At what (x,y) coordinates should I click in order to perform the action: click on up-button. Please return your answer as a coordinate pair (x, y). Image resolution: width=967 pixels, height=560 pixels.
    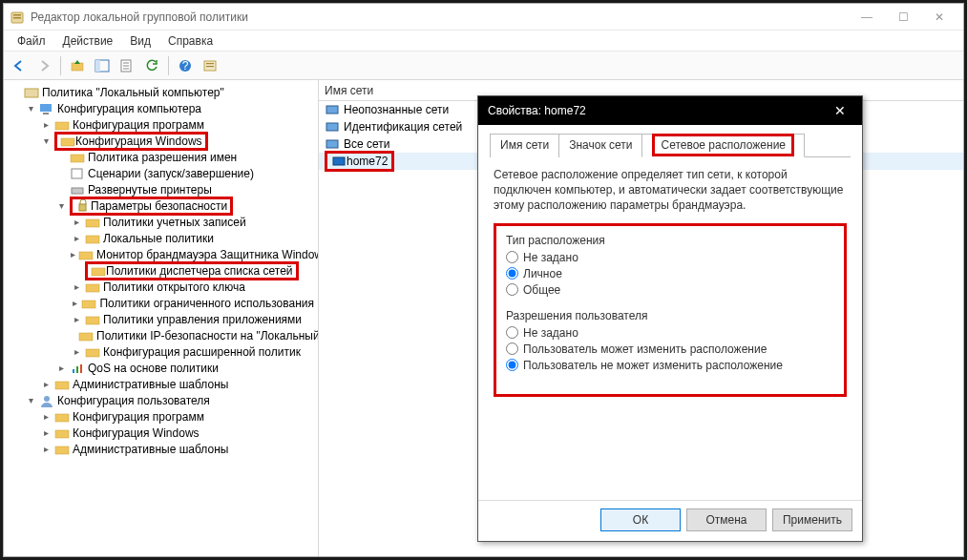
    Looking at the image, I should click on (77, 66).